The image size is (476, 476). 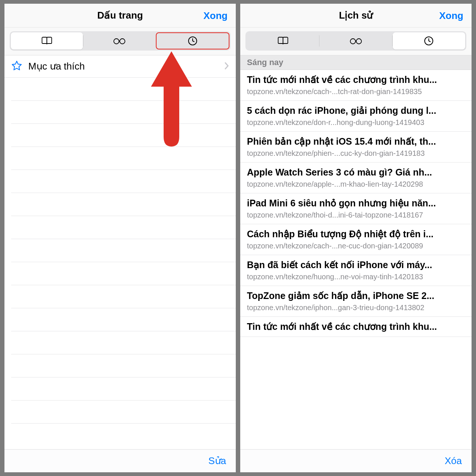 I want to click on history-row: Phiên bản cập nhật iOS 15.4 mới nhất, th…, so click(x=356, y=147).